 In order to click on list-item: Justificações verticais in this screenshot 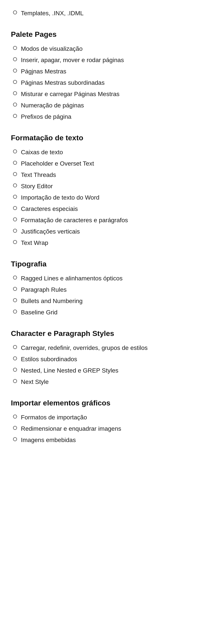, I will do `click(104, 232)`.